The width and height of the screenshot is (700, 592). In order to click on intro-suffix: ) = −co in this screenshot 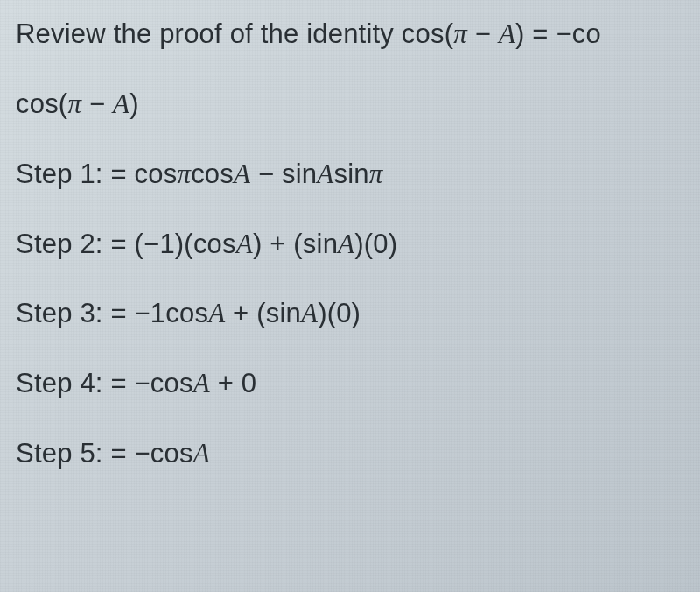, I will do `click(558, 33)`.